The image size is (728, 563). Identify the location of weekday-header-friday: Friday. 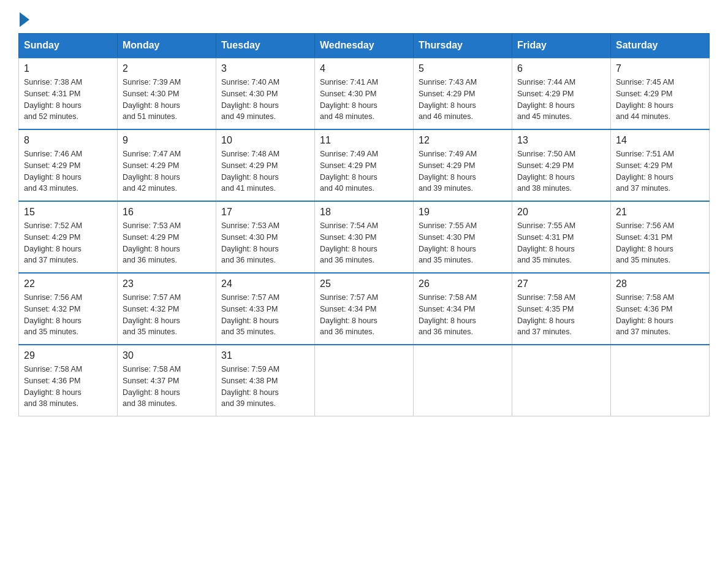
(561, 46).